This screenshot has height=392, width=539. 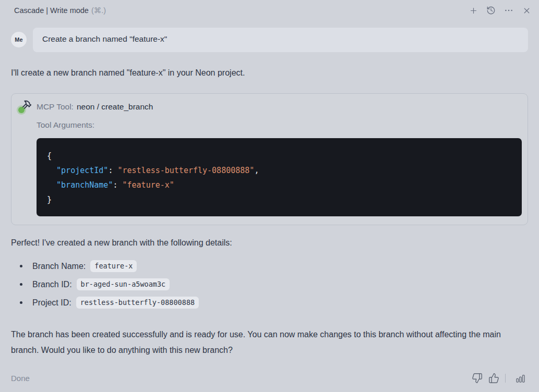 I want to click on page-title: Cascade | Write mode, so click(x=51, y=10).